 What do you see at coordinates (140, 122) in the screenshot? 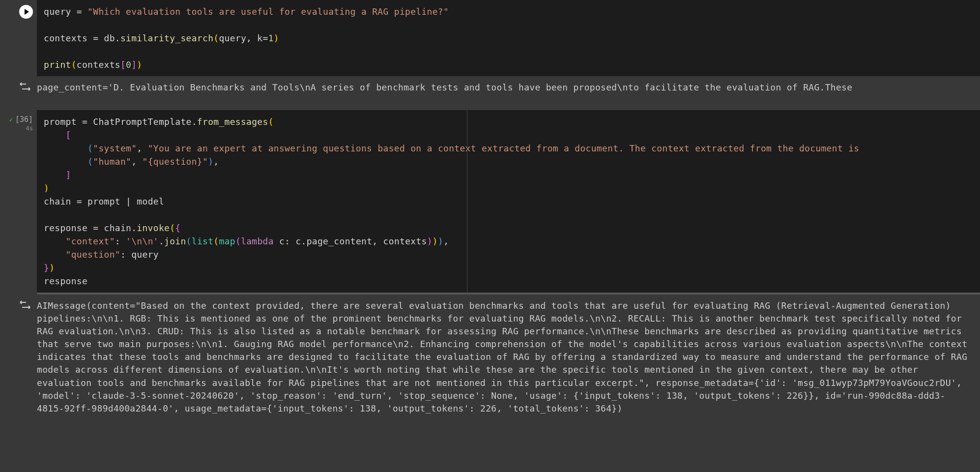
I see `code-token: ChatPromptTemplate` at bounding box center [140, 122].